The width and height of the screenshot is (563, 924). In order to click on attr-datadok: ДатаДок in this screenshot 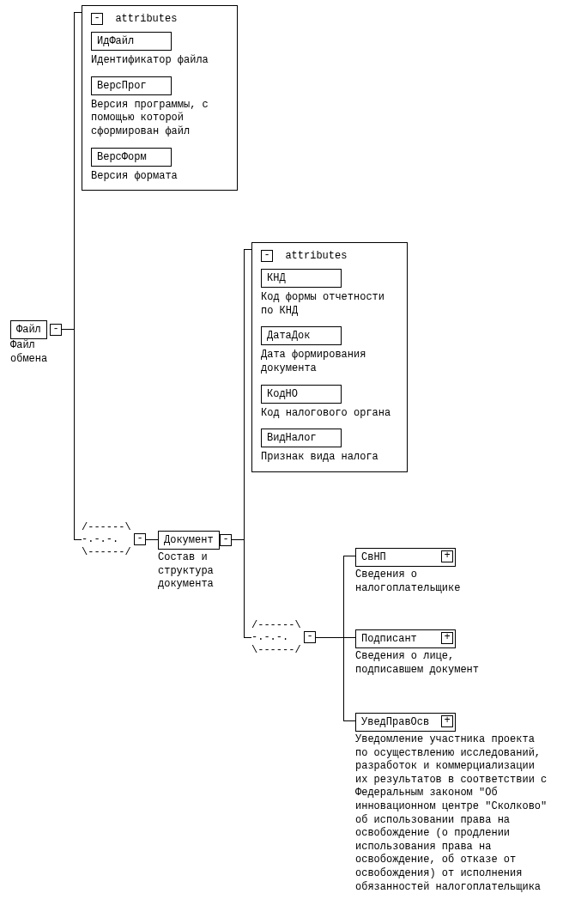, I will do `click(301, 336)`.